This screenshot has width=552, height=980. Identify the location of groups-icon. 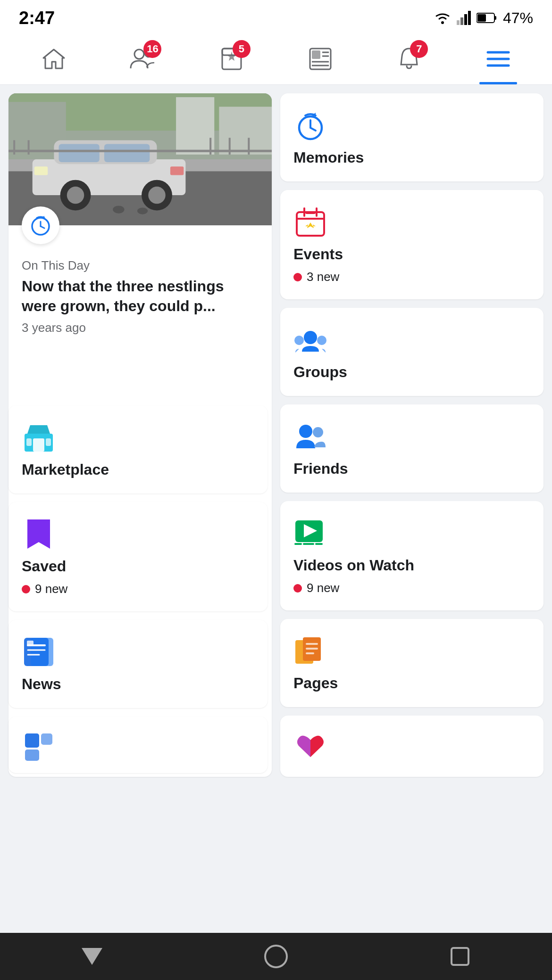
(310, 340).